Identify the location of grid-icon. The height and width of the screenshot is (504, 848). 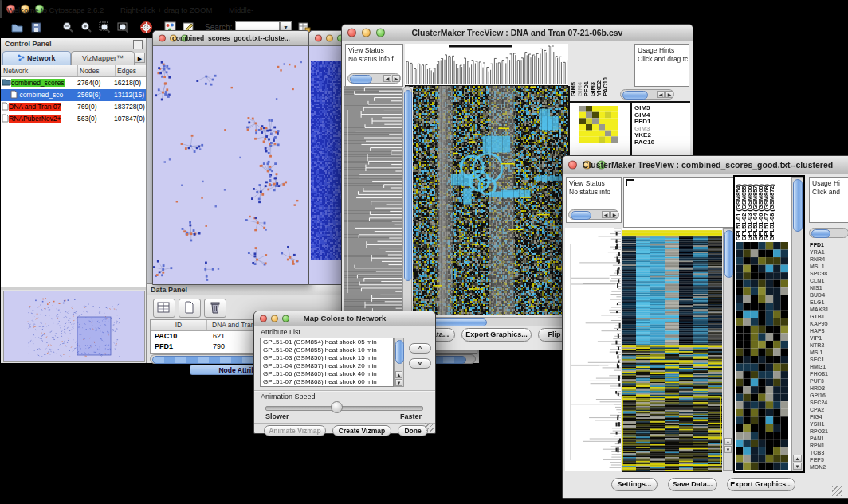
(164, 308).